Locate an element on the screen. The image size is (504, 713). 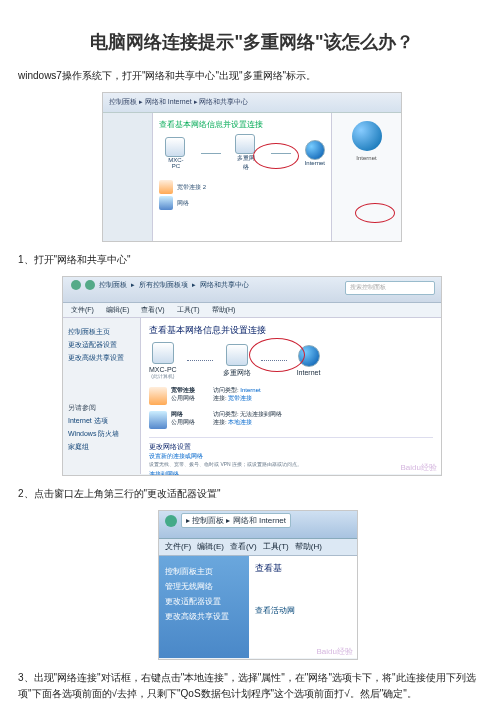
side-label: Internet is located at coordinates (366, 158).